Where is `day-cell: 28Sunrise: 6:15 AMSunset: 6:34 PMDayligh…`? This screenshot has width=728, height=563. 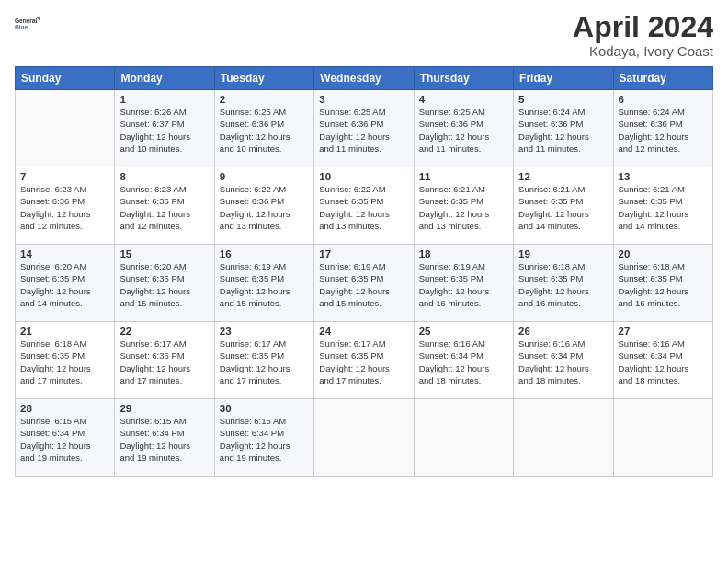
day-cell: 28Sunrise: 6:15 AMSunset: 6:34 PMDayligh… is located at coordinates (65, 438).